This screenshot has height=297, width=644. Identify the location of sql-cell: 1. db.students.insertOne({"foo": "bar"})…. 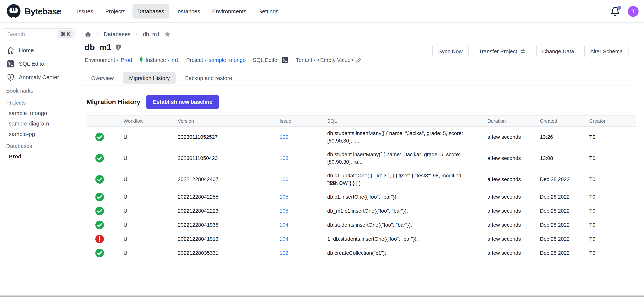
(408, 239).